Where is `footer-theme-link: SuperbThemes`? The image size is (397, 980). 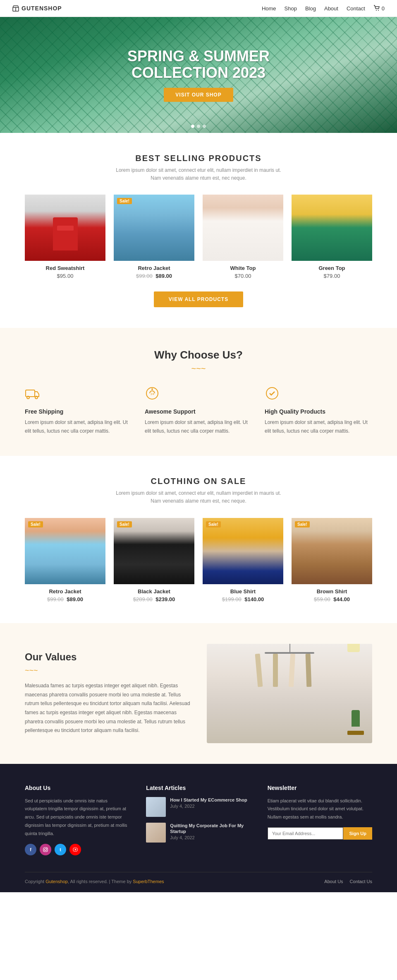 footer-theme-link: SuperbThemes is located at coordinates (148, 881).